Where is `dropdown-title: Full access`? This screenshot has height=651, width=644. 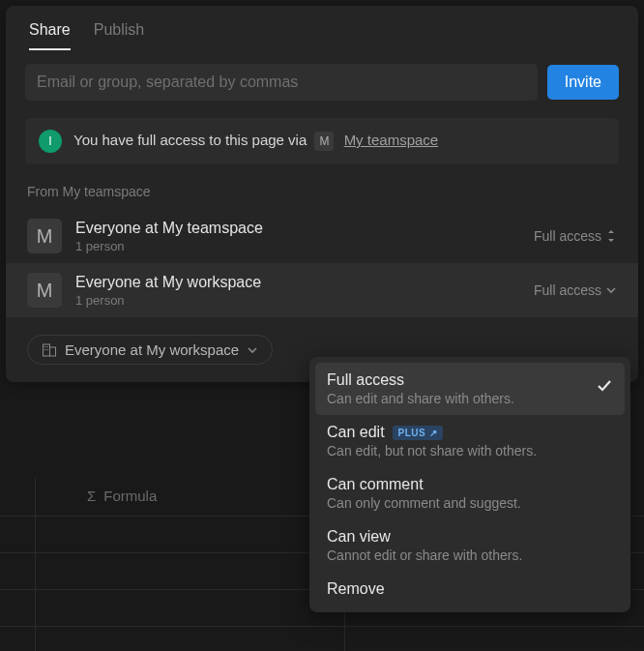 dropdown-title: Full access is located at coordinates (461, 380).